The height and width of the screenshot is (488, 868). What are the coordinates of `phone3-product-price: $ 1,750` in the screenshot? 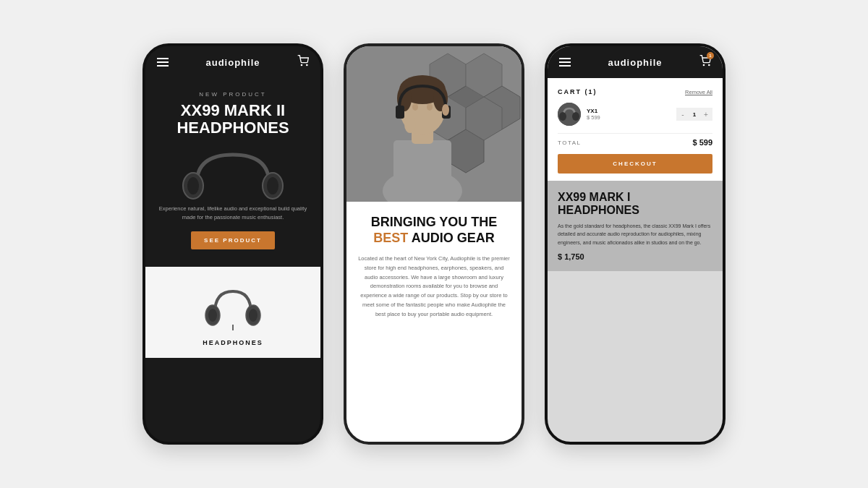 It's located at (635, 257).